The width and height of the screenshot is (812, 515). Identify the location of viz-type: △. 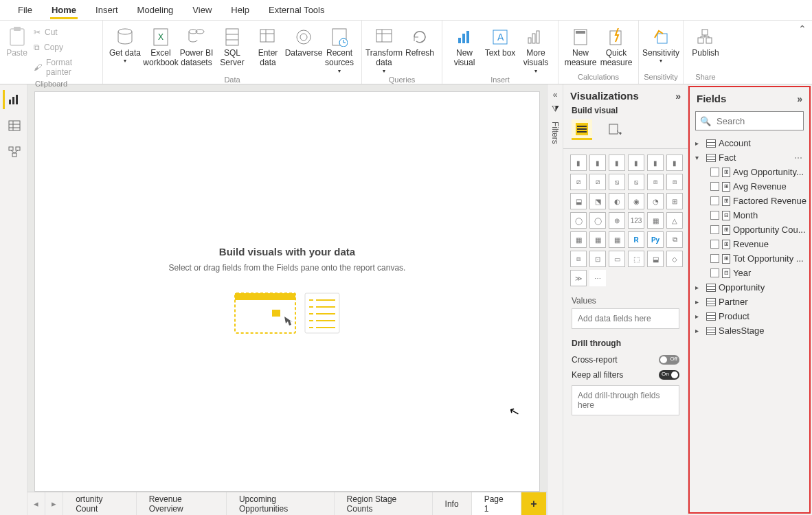
(675, 220).